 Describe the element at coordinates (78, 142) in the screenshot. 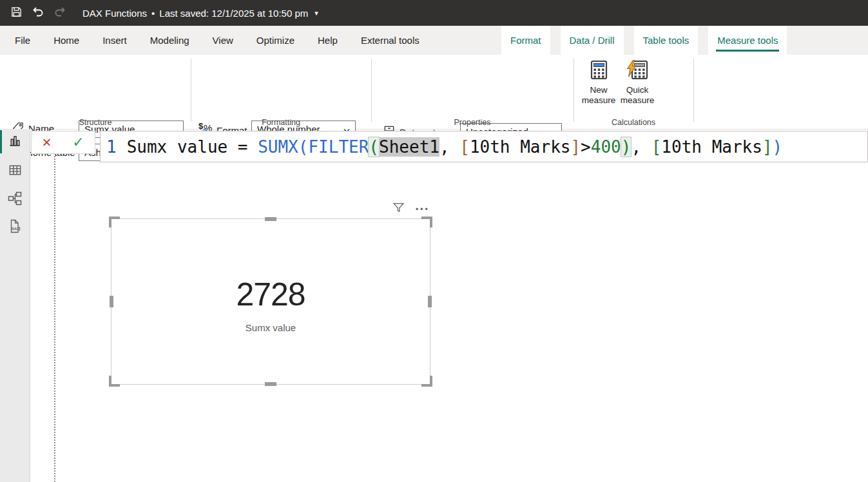

I see `commit-button: ✓` at that location.